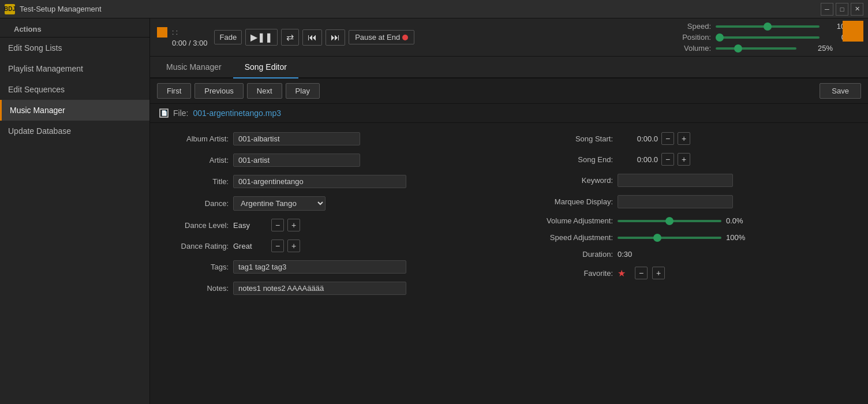 The image size is (868, 404). Describe the element at coordinates (320, 181) in the screenshot. I see `title-input` at that location.